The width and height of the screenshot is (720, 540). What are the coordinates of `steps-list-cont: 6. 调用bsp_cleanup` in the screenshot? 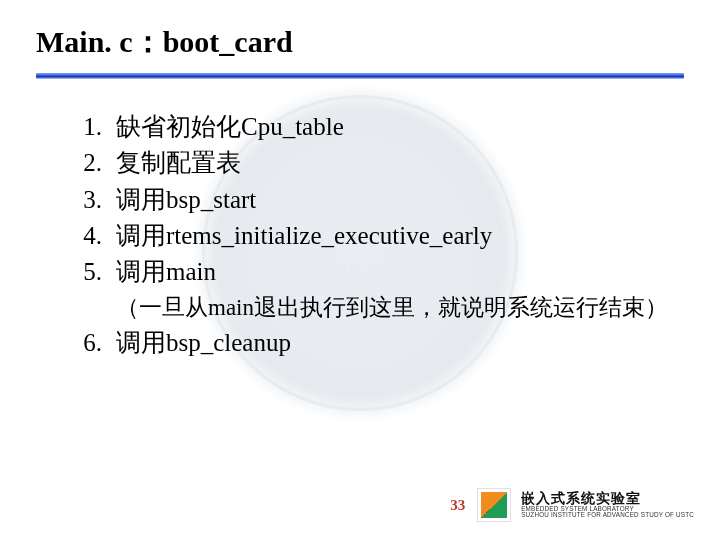 It's located at (360, 343).